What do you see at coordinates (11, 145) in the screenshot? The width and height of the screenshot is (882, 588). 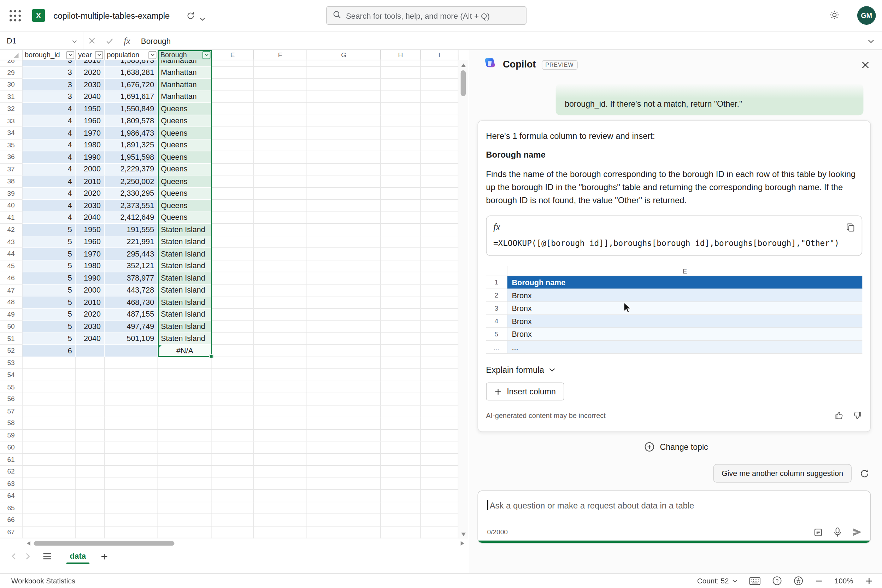 I see `row-header: 35` at bounding box center [11, 145].